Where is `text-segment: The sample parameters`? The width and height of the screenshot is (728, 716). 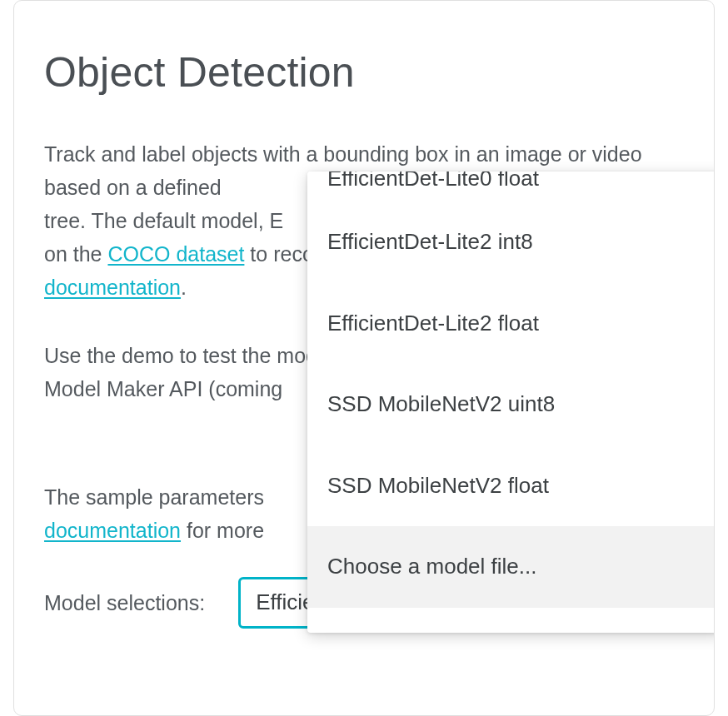
text-segment: The sample parameters is located at coordinates (154, 497).